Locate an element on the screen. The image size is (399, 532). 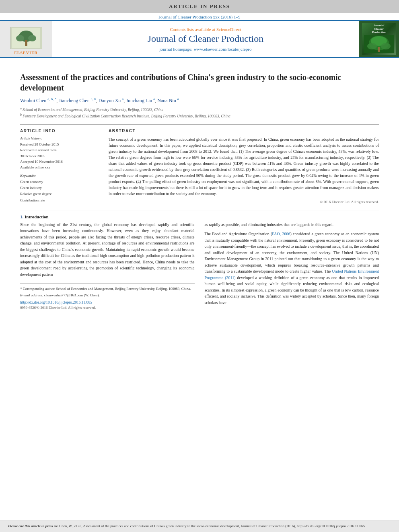
article-history-label: Article history: is located at coordinates (60, 138).